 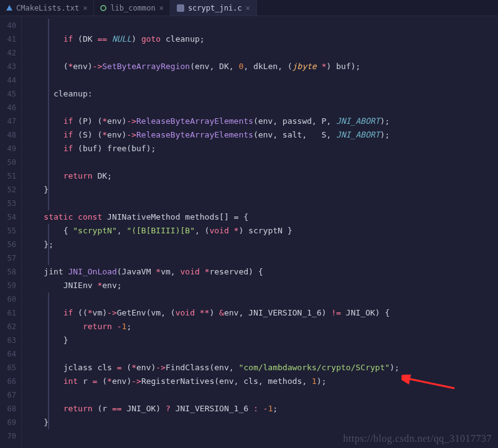 I want to click on ring-icon, so click(x=103, y=8).